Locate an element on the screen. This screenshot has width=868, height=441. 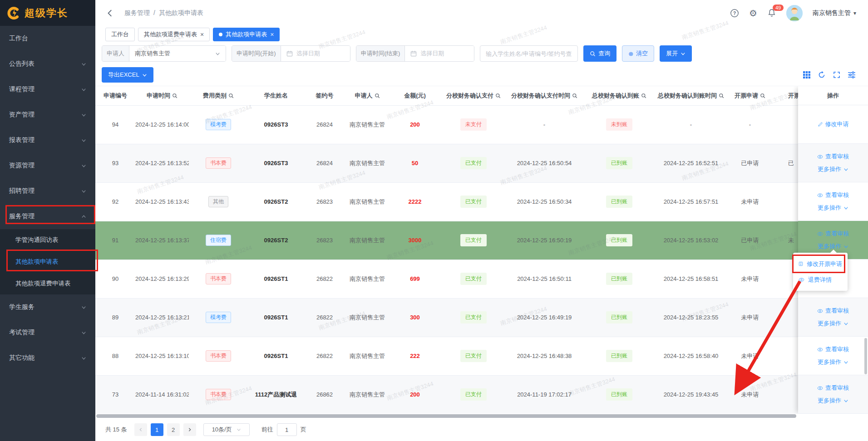
next-page-button is located at coordinates (190, 430).